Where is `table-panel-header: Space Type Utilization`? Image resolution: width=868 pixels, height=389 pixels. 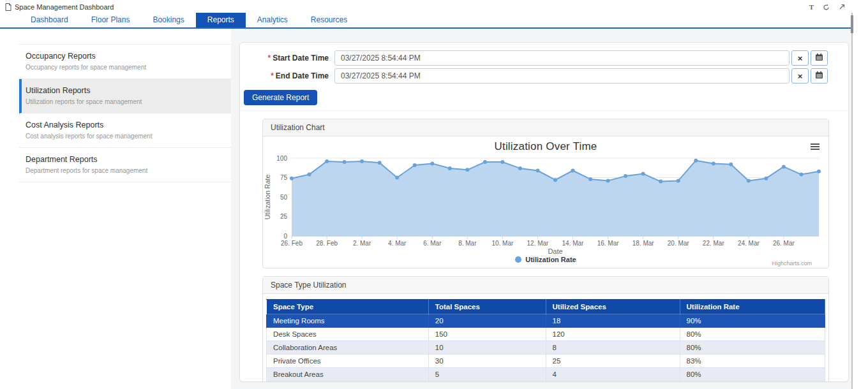 table-panel-header: Space Type Utilization is located at coordinates (546, 286).